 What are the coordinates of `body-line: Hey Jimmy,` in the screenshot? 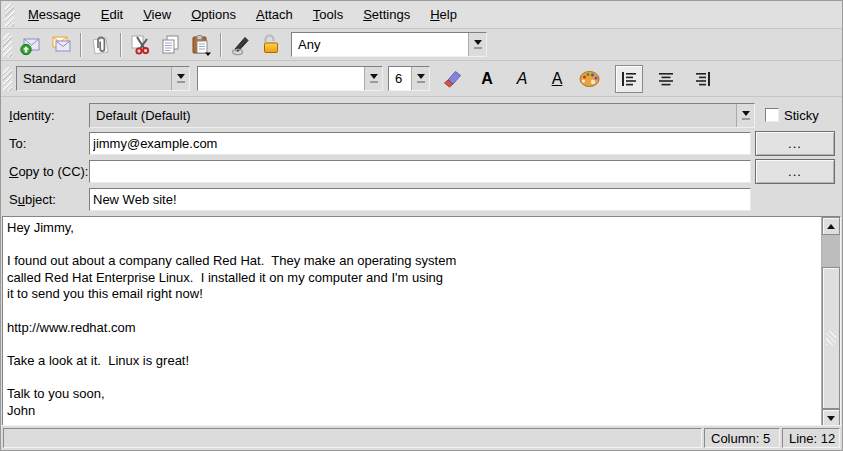 It's located at (412, 228).